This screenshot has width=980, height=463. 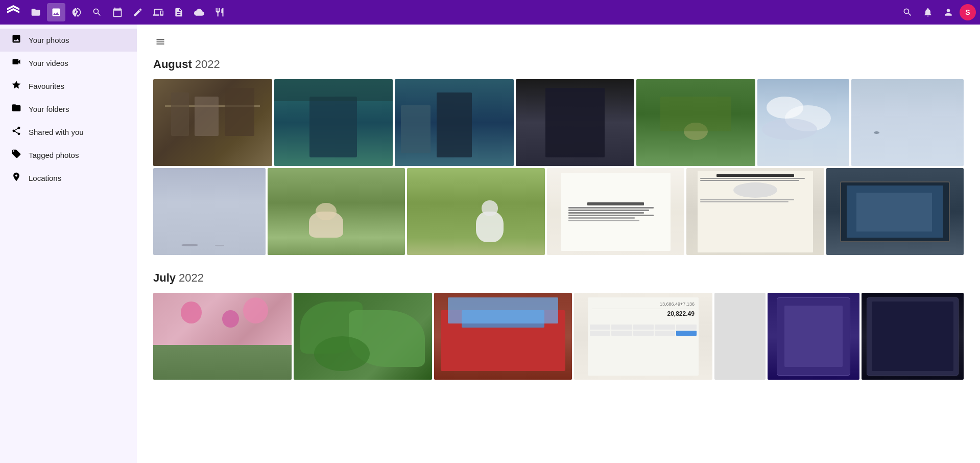 I want to click on search-top-icon, so click(x=97, y=12).